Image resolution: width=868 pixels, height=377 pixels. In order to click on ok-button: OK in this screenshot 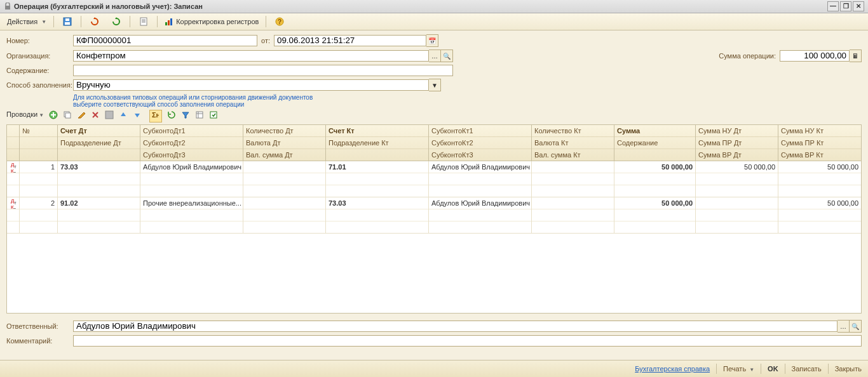, I will do `click(773, 369)`.